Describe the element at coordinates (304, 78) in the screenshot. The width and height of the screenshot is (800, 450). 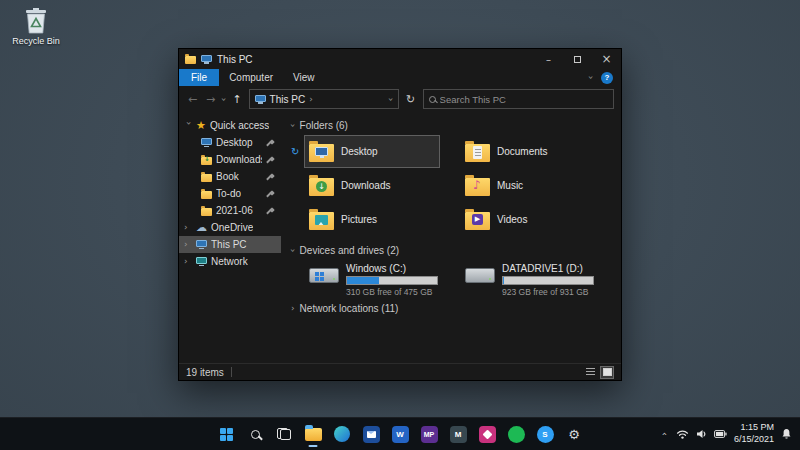
I see `tab-view: View` at that location.